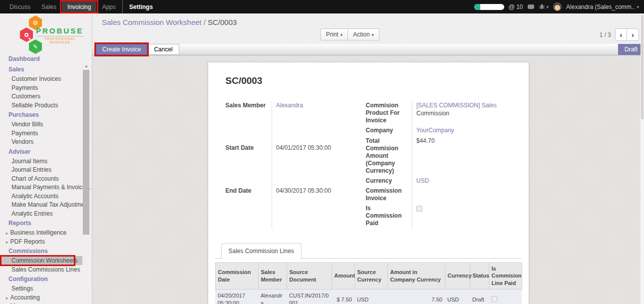  Describe the element at coordinates (41, 214) in the screenshot. I see `sidebar-item-analytic-entries: Analytic Entries` at that location.